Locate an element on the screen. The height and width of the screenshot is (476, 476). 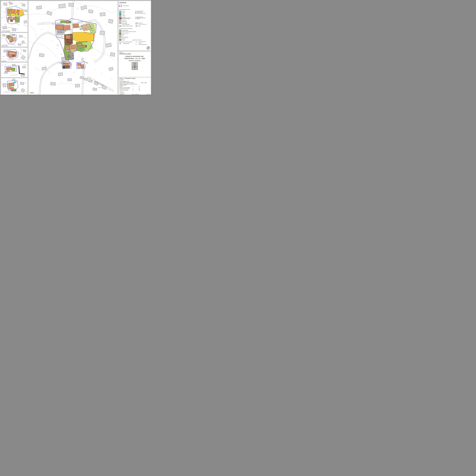
north-compass-icon: N is located at coordinates (148, 48).